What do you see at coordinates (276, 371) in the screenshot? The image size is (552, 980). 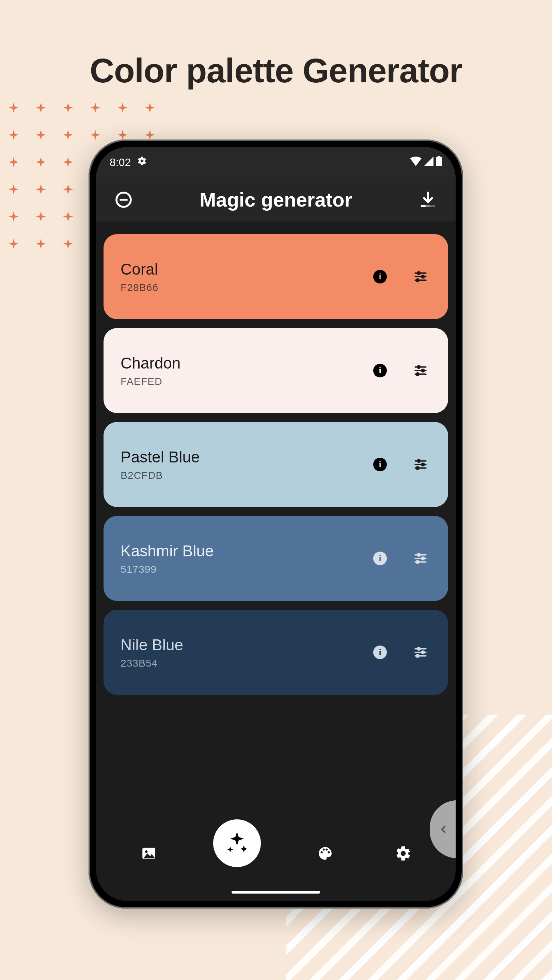 I see `color-card: Chardon FAEFED i` at bounding box center [276, 371].